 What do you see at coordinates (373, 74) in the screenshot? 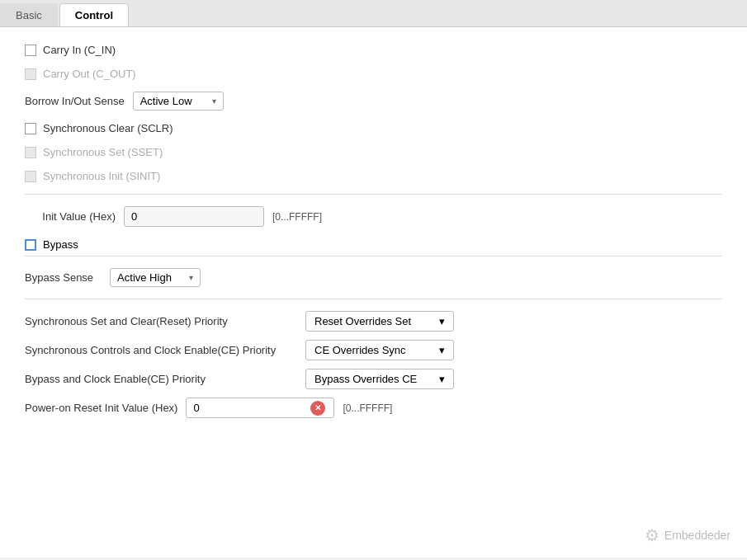
I see `carry-out-row: Carry Out (C_OUT)` at bounding box center [373, 74].